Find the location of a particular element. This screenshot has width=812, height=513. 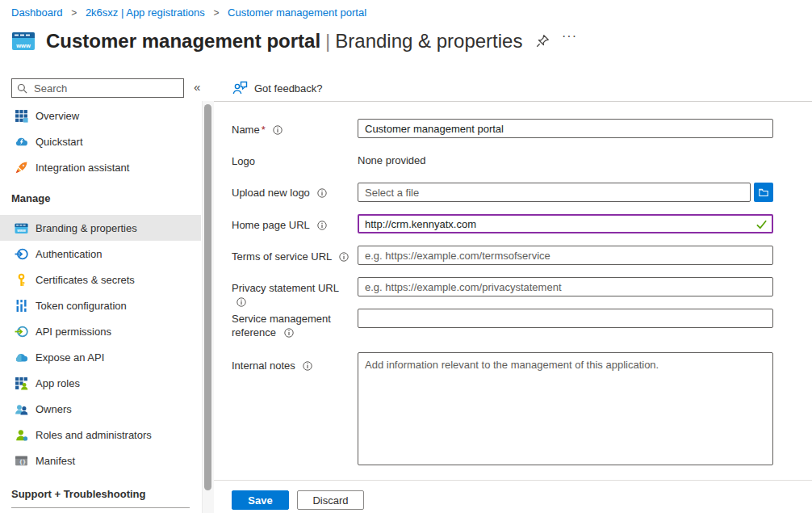

upload-logo-label: Upload new logo is located at coordinates (293, 192).